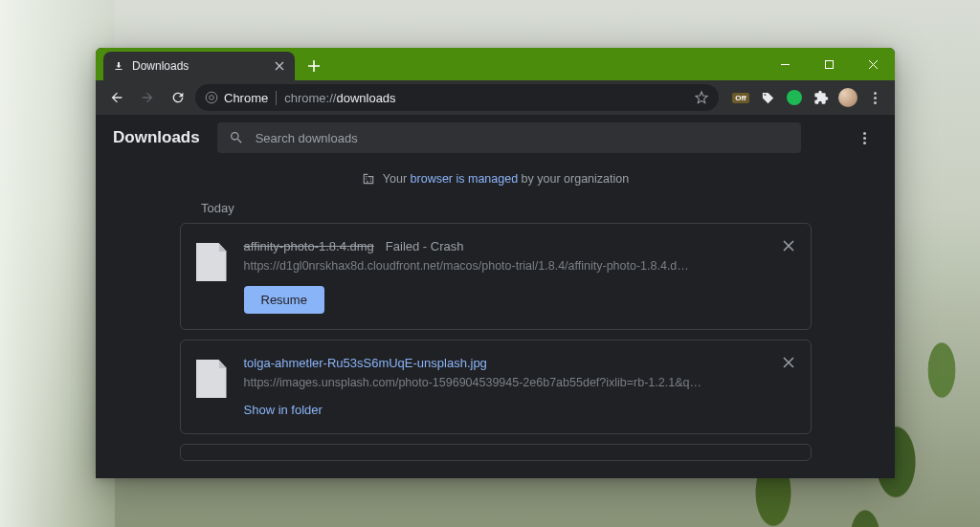 This screenshot has height=527, width=980. Describe the element at coordinates (284, 300) in the screenshot. I see `resume-button: Resume` at that location.